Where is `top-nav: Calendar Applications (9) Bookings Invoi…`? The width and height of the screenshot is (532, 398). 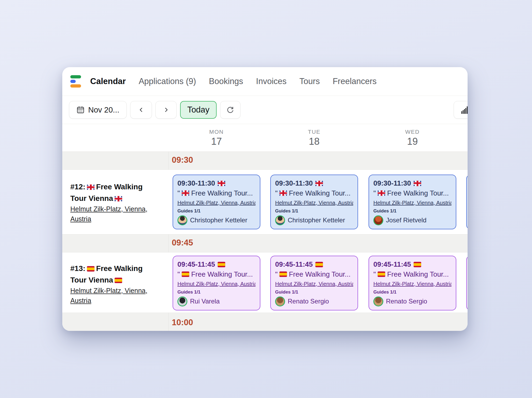 top-nav: Calendar Applications (9) Bookings Invoi… is located at coordinates (265, 82).